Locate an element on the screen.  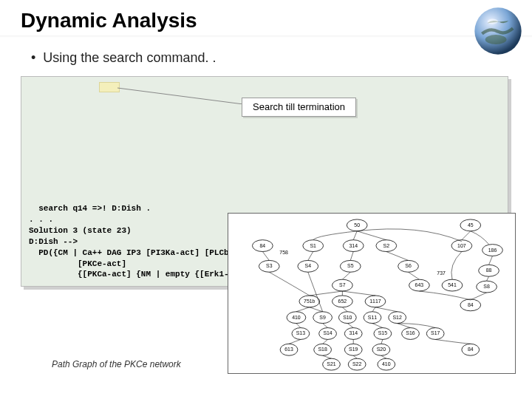
svg-text: 751b is located at coordinates (310, 301).